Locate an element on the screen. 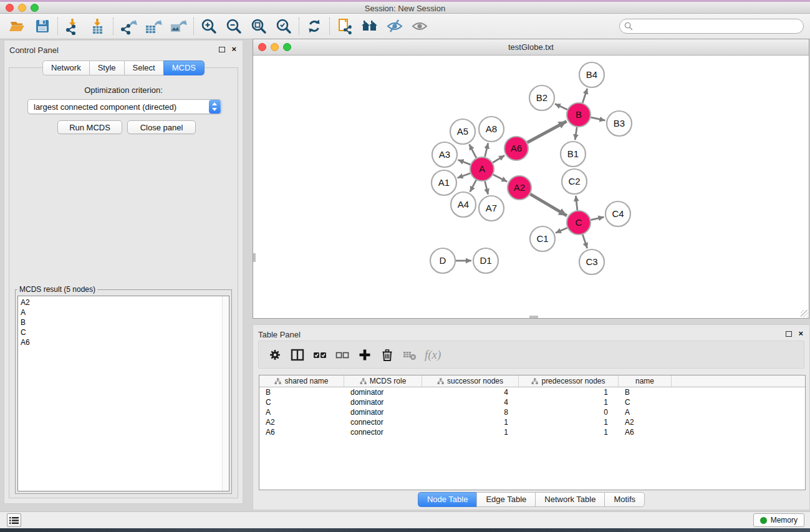 The height and width of the screenshot is (532, 810). node-D: D is located at coordinates (443, 261).